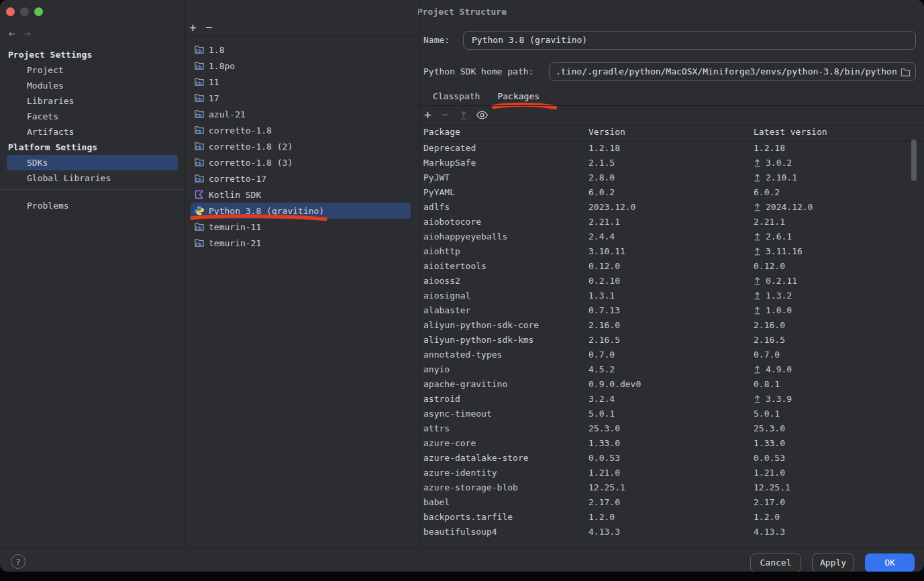  What do you see at coordinates (301, 211) in the screenshot?
I see `sdk-item-python-3-8-gravitino: Python 3.8 (gravitino)` at bounding box center [301, 211].